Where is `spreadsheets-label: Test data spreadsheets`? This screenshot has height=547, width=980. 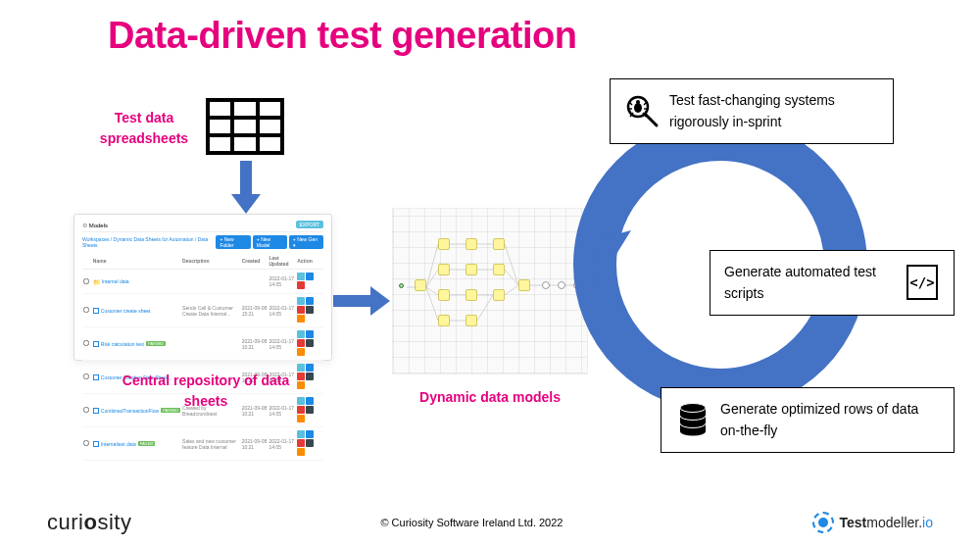 spreadsheets-label: Test data spreadsheets is located at coordinates (144, 128).